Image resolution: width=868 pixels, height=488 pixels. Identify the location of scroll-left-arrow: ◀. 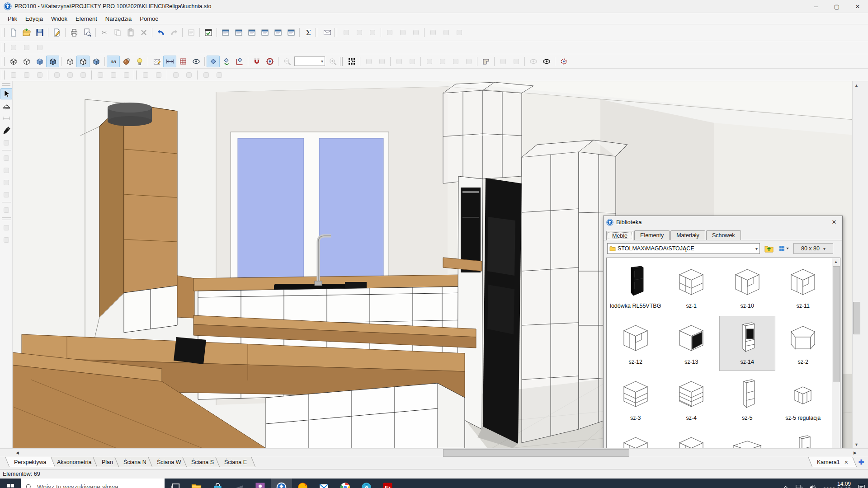
(17, 453).